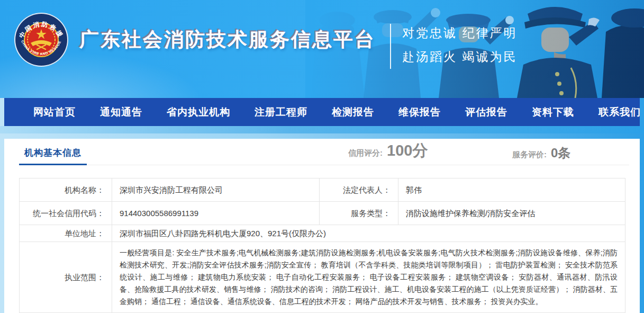  I want to click on address-value: 深圳市福田区八卦四路先科机电大厦920、921号(仅限办公), so click(369, 234).